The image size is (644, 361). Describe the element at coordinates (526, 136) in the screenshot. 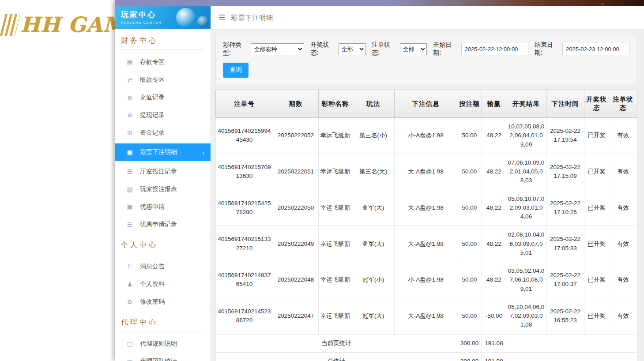

I see `table-cell: 10,07,05,08,02,06,04,01,03,09` at that location.